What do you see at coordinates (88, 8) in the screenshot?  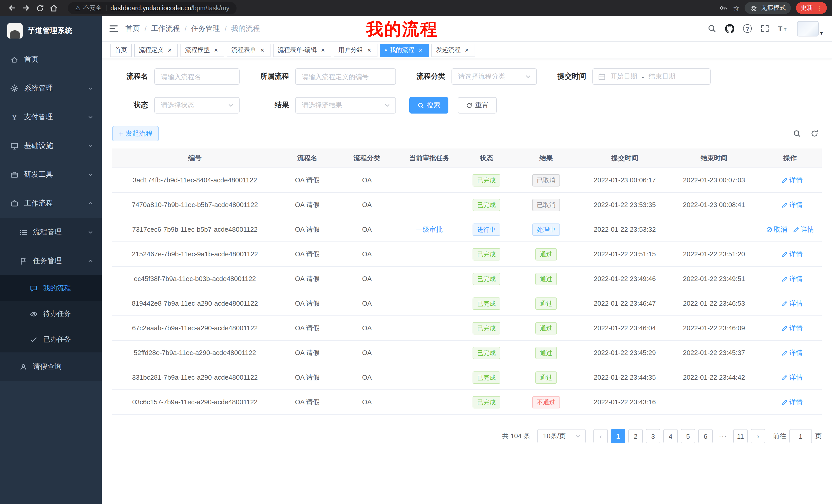 I see `security-status: ⚠不安全` at bounding box center [88, 8].